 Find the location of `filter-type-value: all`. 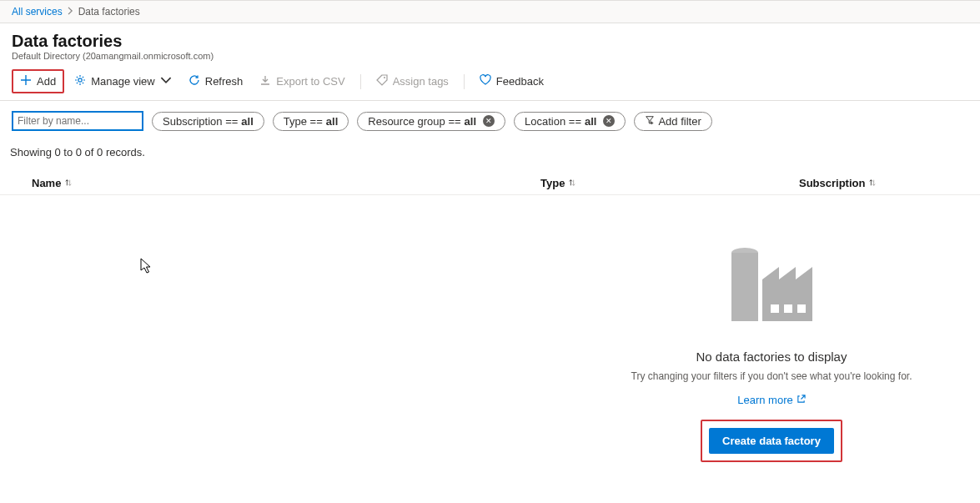

filter-type-value: all is located at coordinates (332, 122).